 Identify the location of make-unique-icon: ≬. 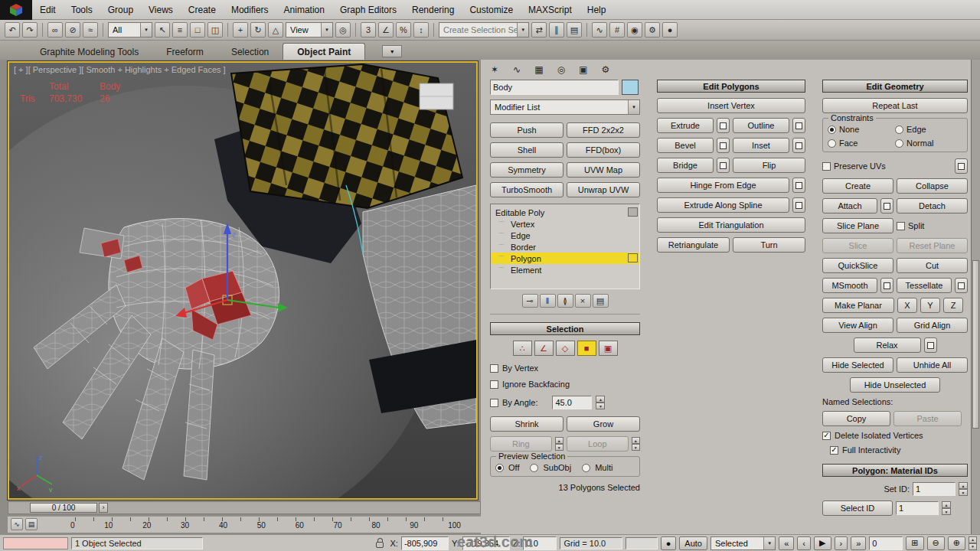
(565, 301).